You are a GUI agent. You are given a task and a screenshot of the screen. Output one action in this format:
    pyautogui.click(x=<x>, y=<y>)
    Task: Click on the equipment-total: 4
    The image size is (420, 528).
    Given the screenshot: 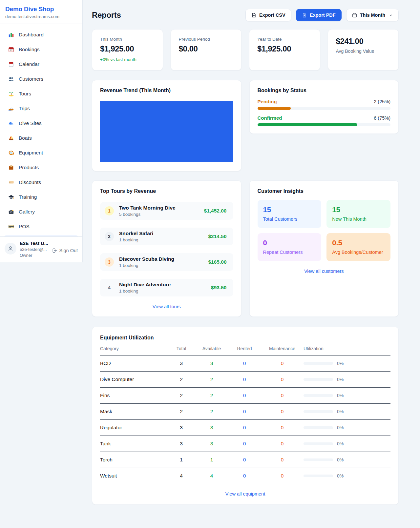 What is the action you would take?
    pyautogui.click(x=181, y=476)
    